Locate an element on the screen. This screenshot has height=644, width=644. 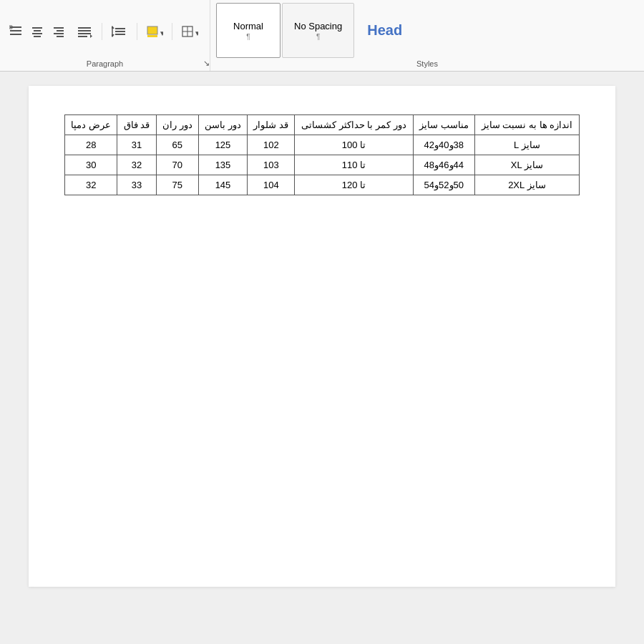
paragraph-section: ▼ ▼ Paragraph ↘ is located at coordinates (105, 36).